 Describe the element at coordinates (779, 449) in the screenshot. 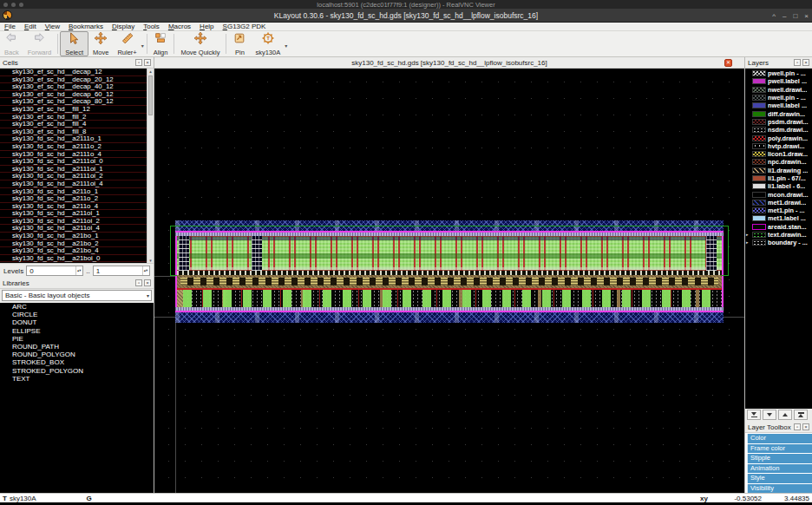

I see `toolbox-section-frame-color: Frame color` at that location.